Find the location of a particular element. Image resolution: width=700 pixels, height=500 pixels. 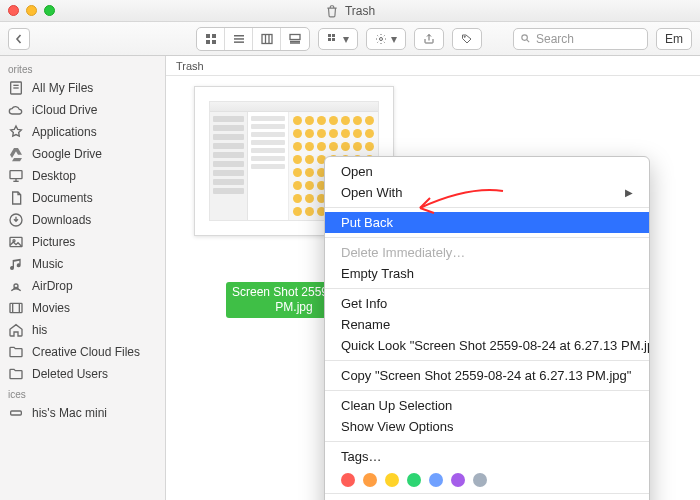

path-bar: Trash is located at coordinates (433, 66).